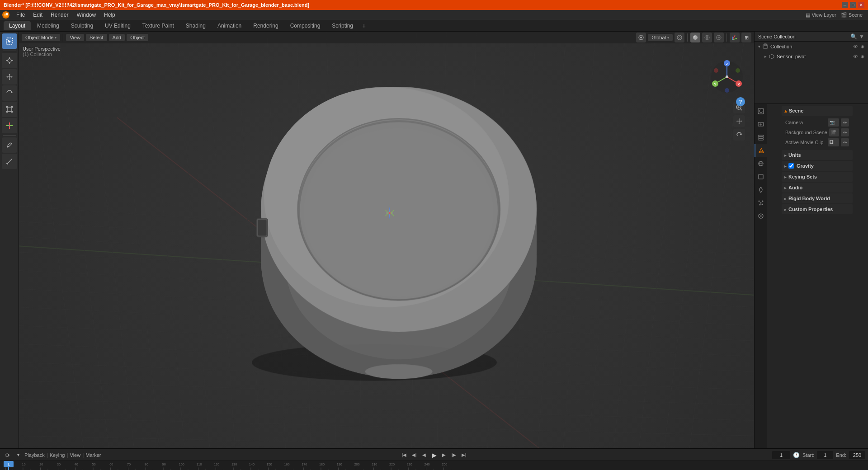 This screenshot has width=868, height=470. Describe the element at coordinates (444, 455) in the screenshot. I see `next-frame-btn: ▶` at that location.